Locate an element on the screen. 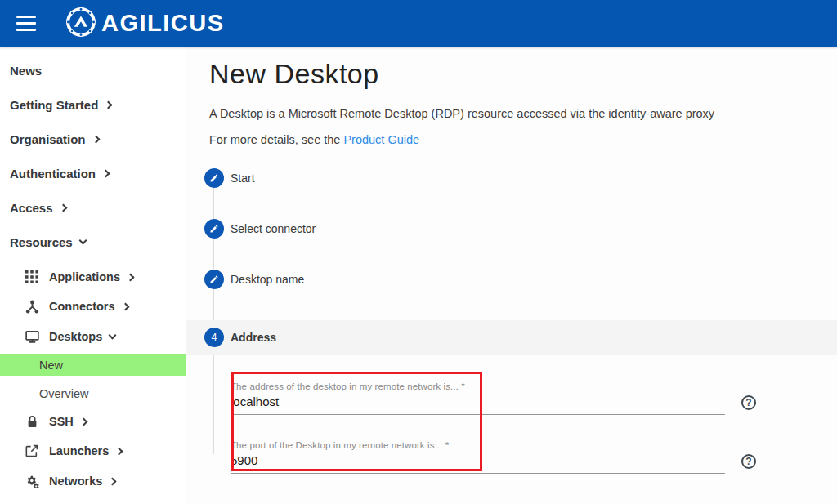  stepper-actions: Back Next is located at coordinates (534, 502).